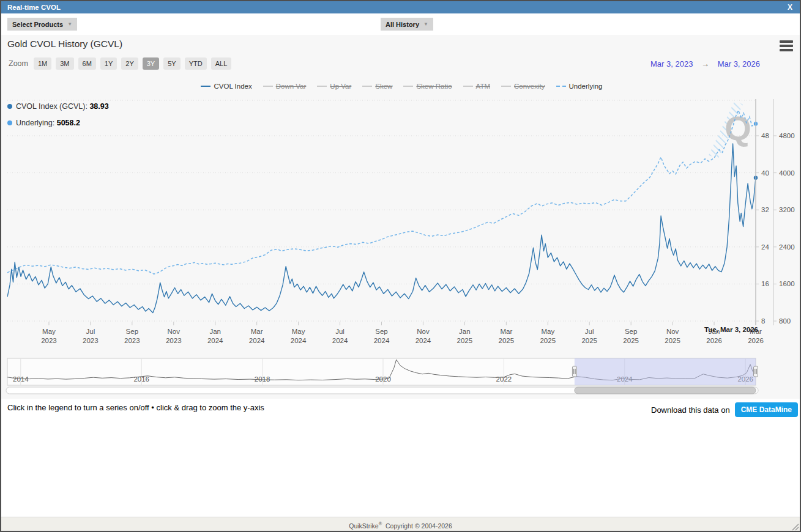 Image resolution: width=801 pixels, height=532 pixels. What do you see at coordinates (65, 44) in the screenshot?
I see `chart-title: Gold CVOL History (GCVL)` at bounding box center [65, 44].